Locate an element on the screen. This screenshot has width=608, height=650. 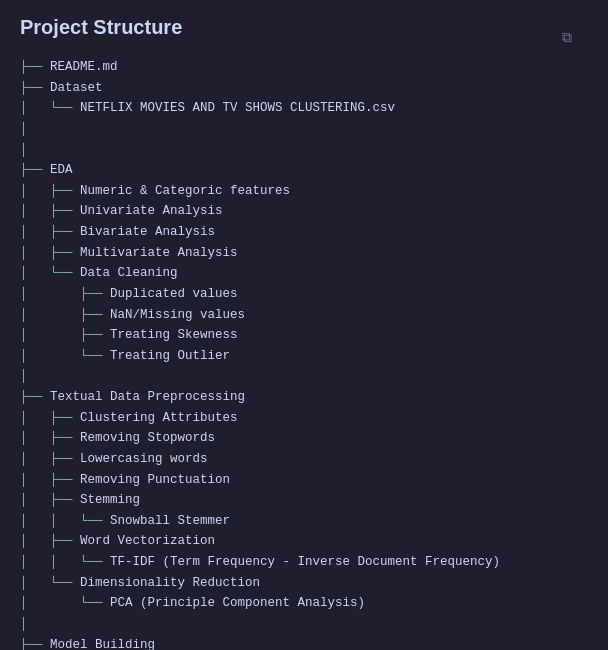
tree-entry: Clustering Attributes is located at coordinates (159, 418).